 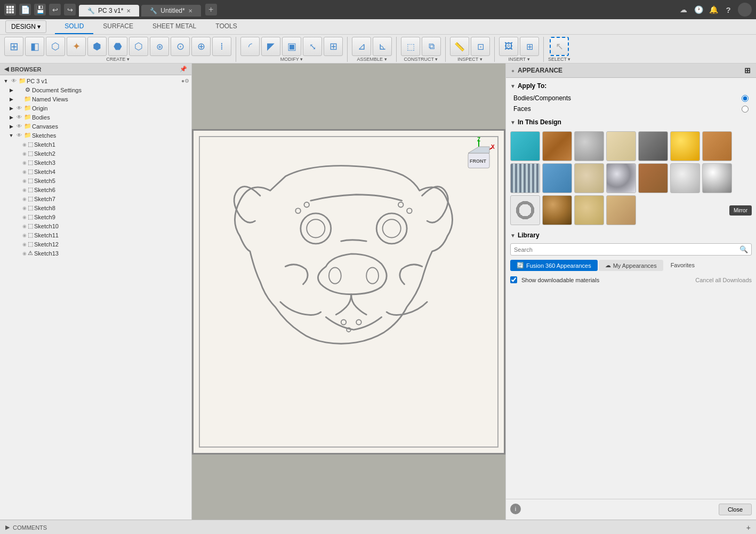 What do you see at coordinates (685, 178) in the screenshot?
I see `material-lightsilver` at bounding box center [685, 178].